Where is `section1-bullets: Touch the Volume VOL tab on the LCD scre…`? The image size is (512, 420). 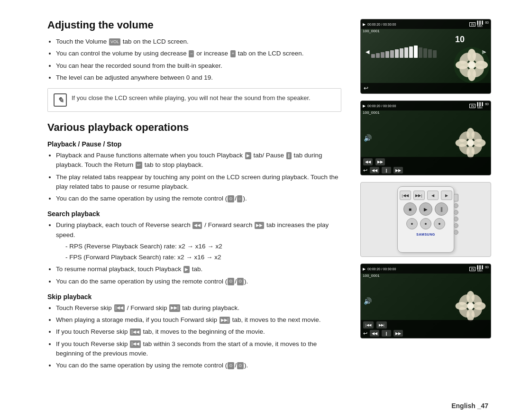 section1-bullets: Touch the Volume VOL tab on the LCD scre… is located at coordinates (194, 60).